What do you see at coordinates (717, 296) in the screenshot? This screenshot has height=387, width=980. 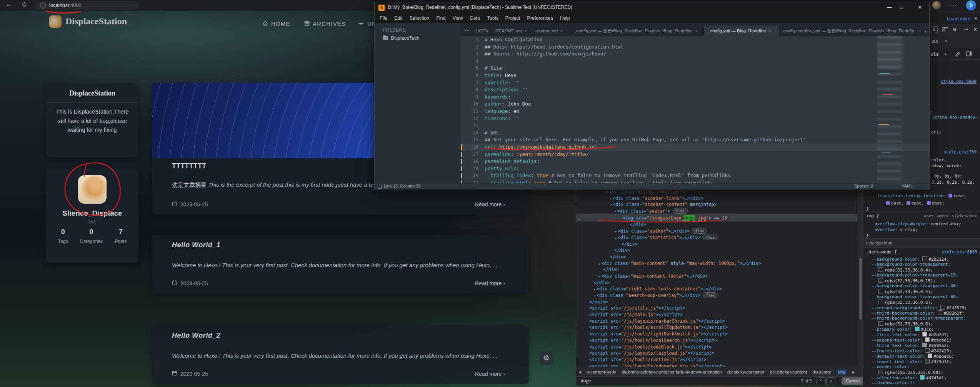 I see `dom-tree-row: ▸<div class="search-pop-overlay">…</div>…` at bounding box center [717, 296].